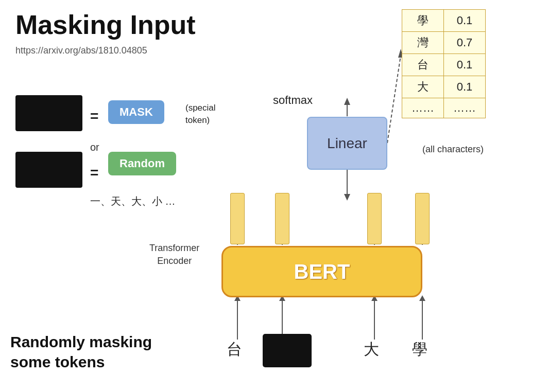 This screenshot has width=548, height=392. What do you see at coordinates (423, 21) in the screenshot?
I see `table-cell-char: 學` at bounding box center [423, 21].